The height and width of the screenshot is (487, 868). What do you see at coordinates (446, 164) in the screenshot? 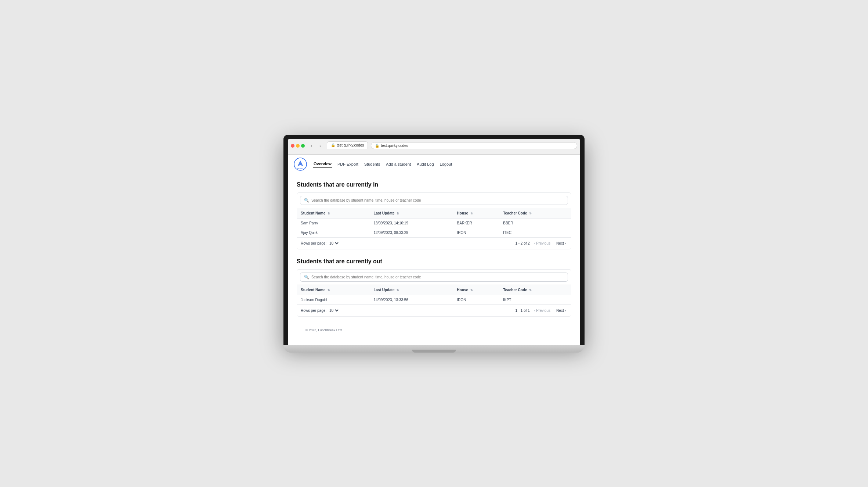
I see `nav-logout: Logout` at bounding box center [446, 164].